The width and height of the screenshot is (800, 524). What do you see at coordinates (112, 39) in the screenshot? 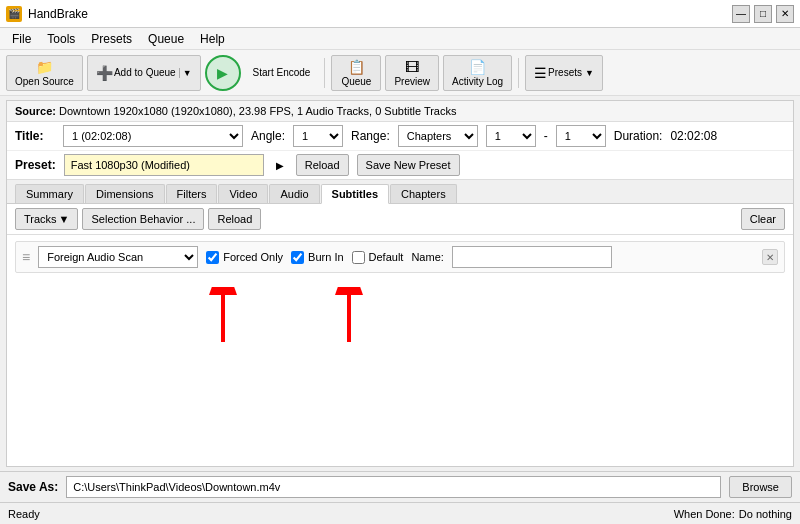
I see `menu-presets: Presets` at bounding box center [112, 39].